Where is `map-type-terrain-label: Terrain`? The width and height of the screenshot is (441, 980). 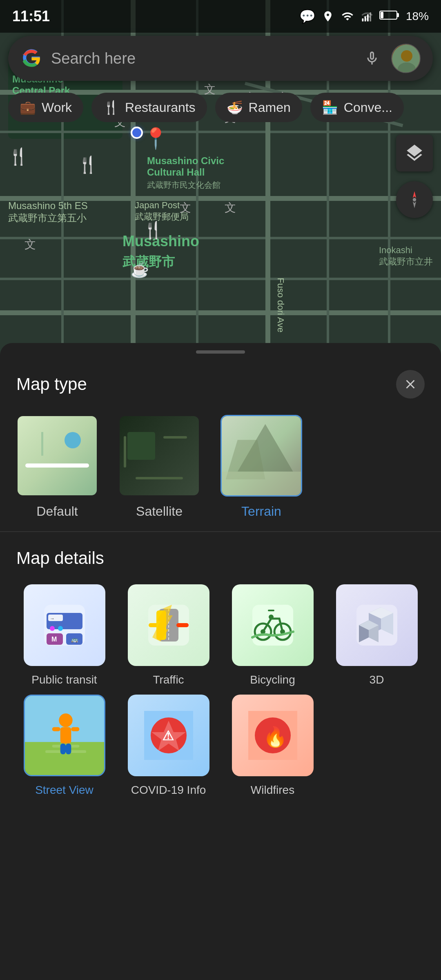
map-type-terrain-label: Terrain is located at coordinates (261, 511).